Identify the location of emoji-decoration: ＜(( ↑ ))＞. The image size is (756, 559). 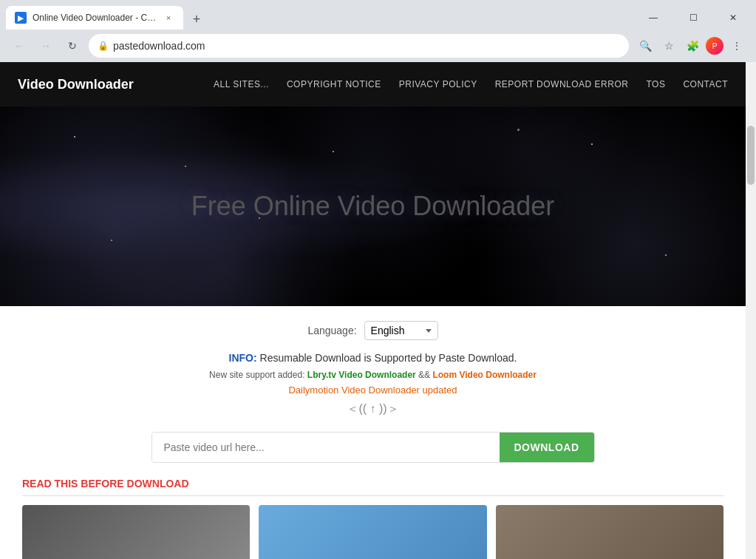
(372, 410).